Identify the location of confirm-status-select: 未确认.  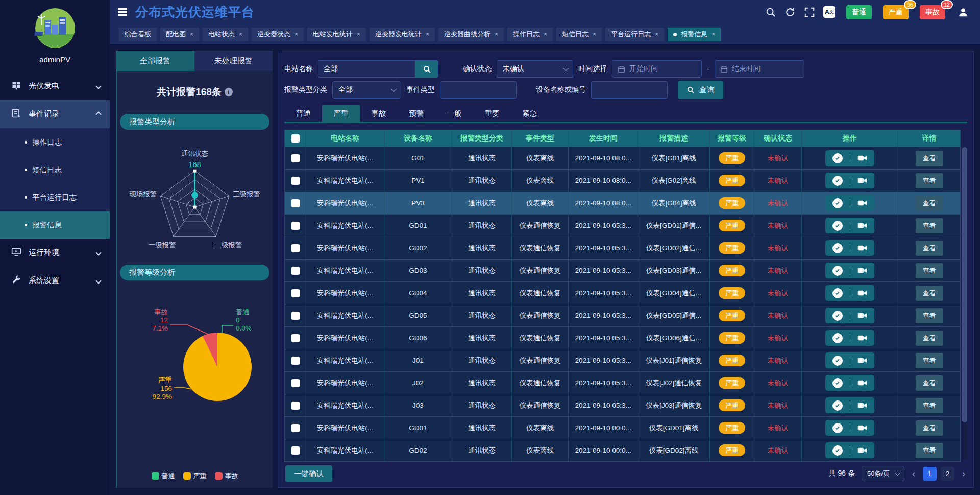
(535, 69).